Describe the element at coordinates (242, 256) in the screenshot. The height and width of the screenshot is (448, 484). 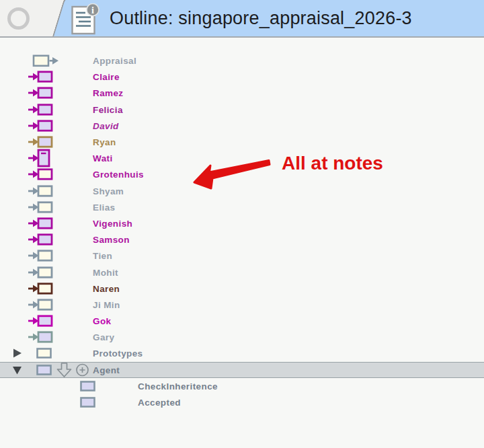
I see `outline-row-tien: Tien` at that location.